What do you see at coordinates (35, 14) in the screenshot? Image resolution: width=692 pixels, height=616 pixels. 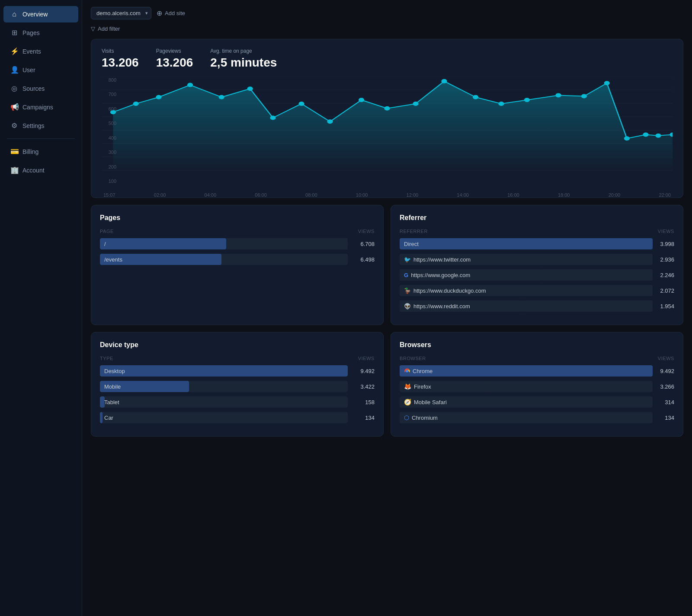 I see `sidebar-item-label: Overview` at bounding box center [35, 14].